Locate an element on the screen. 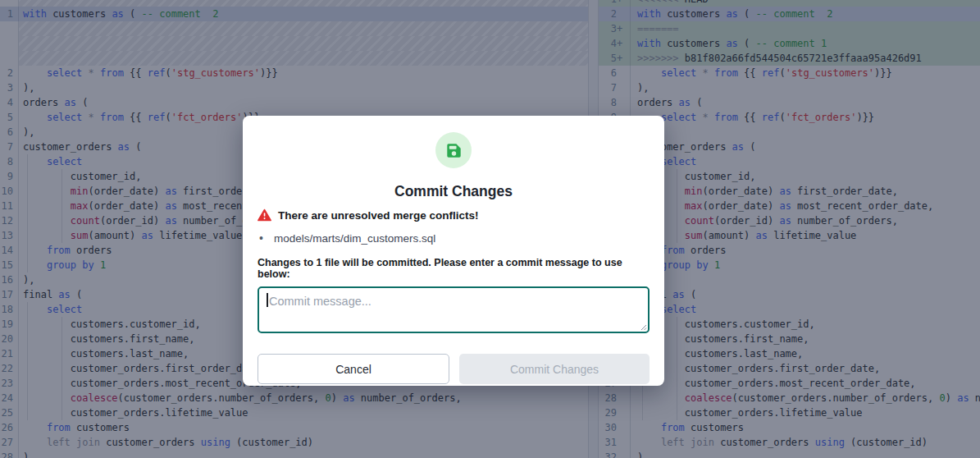  warning-text: There are unresolved merge conflicts! is located at coordinates (379, 215).